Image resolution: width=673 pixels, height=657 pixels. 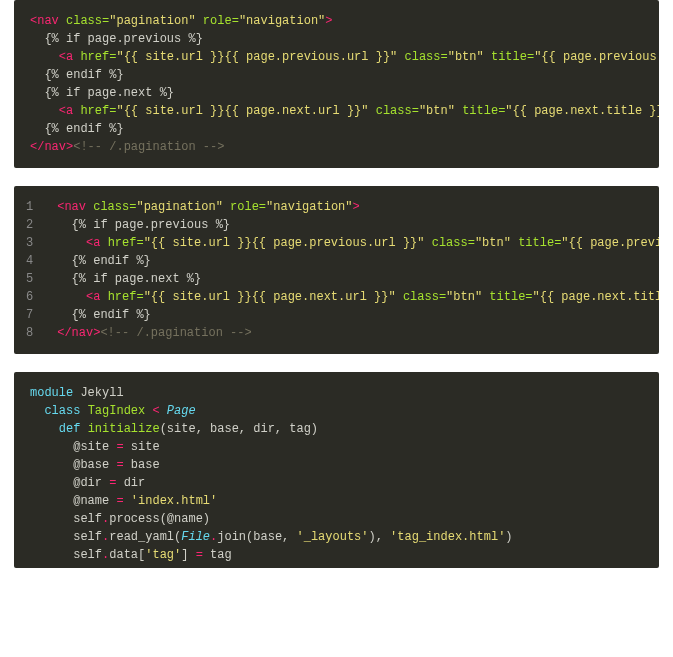 What do you see at coordinates (30, 297) in the screenshot?
I see `line-number: 6` at bounding box center [30, 297].